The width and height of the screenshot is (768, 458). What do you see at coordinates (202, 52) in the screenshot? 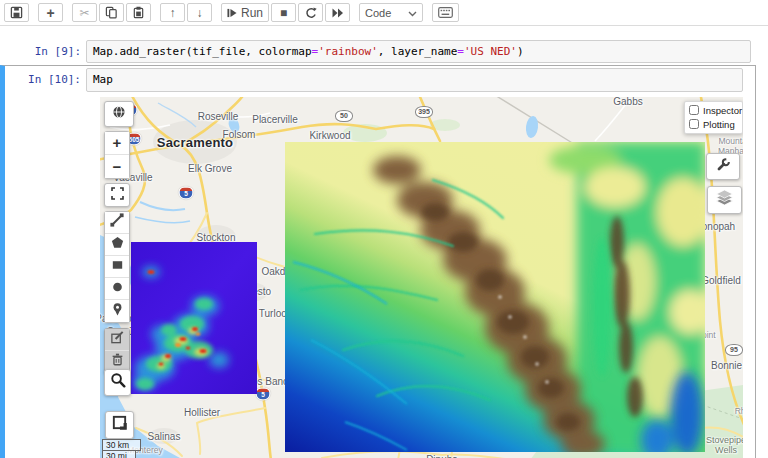
I see `code-token: Map.add_raster(tif_file, colormap` at bounding box center [202, 52].